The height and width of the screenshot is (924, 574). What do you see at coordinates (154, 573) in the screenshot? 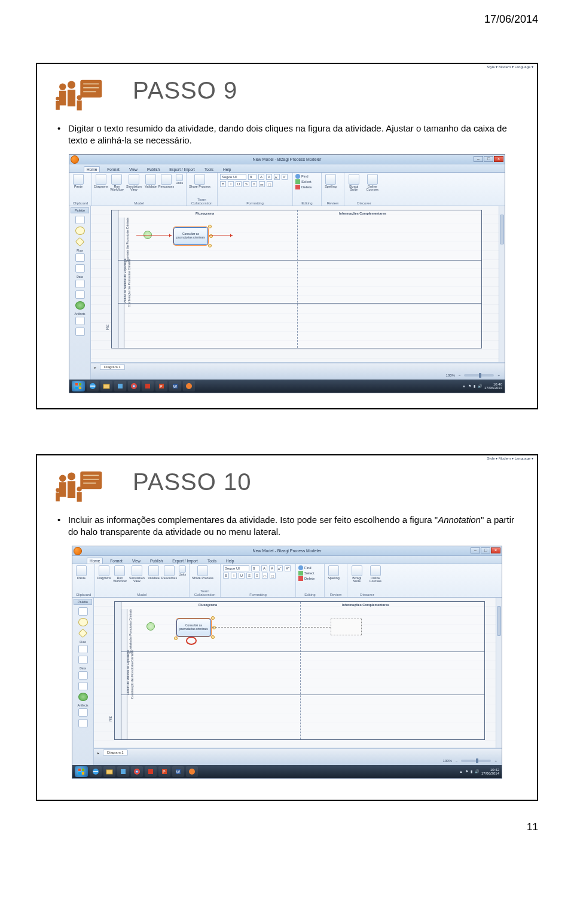
I see `validate-button: Validate` at bounding box center [154, 573].